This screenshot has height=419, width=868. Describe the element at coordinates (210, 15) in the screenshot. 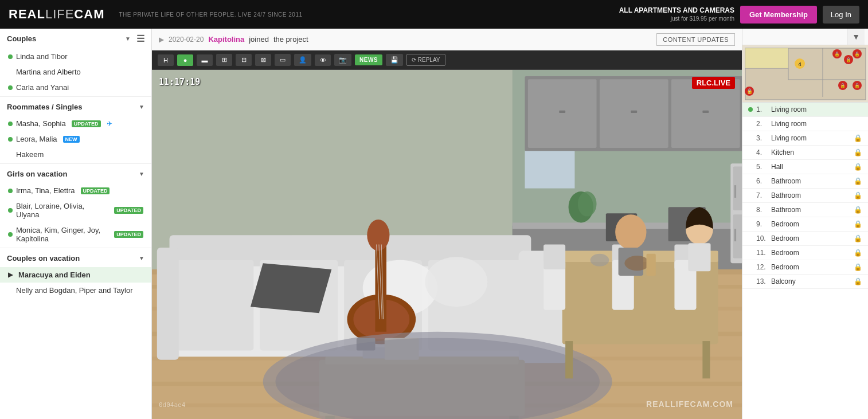

I see `tagline: THE PRIVATE LIFE OF OTHER PEOPLE. LIVE 2…` at that location.